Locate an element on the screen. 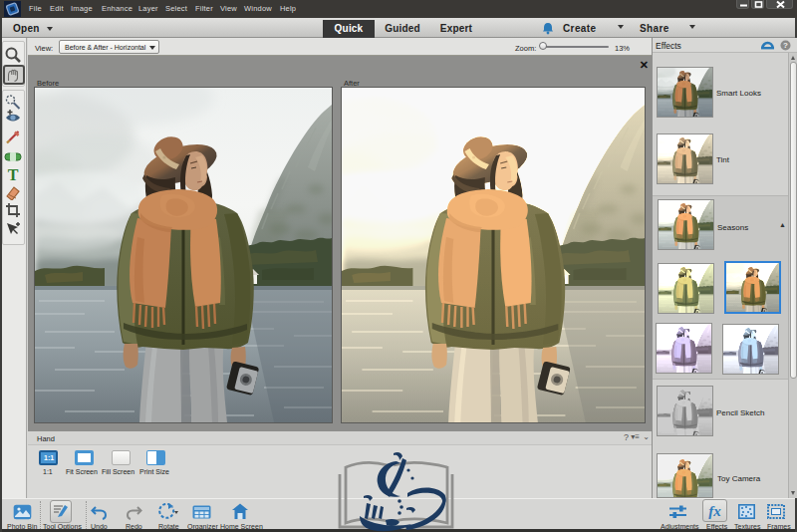 Image resolution: width=797 pixels, height=532 pixels. svg-text: fx is located at coordinates (715, 511).